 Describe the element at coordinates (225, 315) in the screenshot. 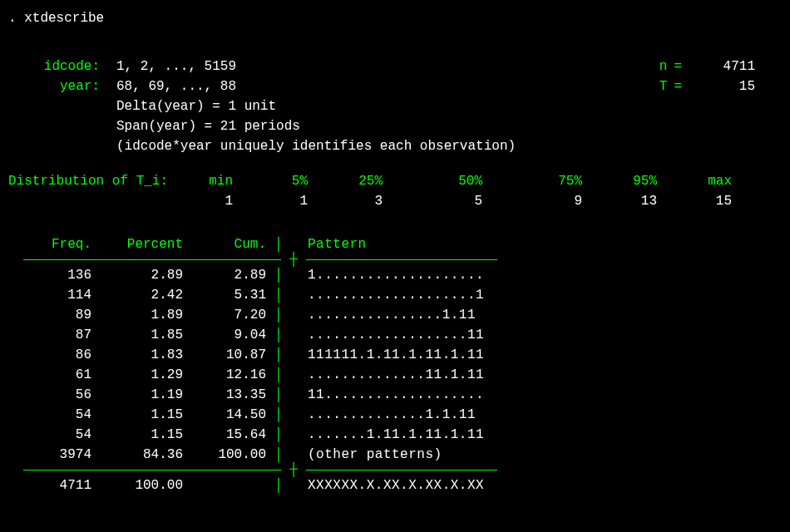

I see `cell-cum: 7.20` at that location.